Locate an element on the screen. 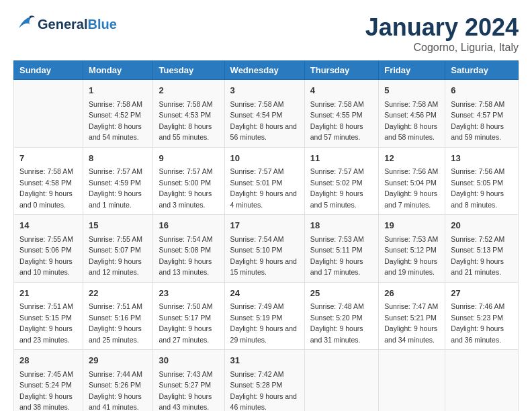  calendar-header-row: SundayMondayTuesdayWednesdayThursdayFrid… is located at coordinates (266, 71).